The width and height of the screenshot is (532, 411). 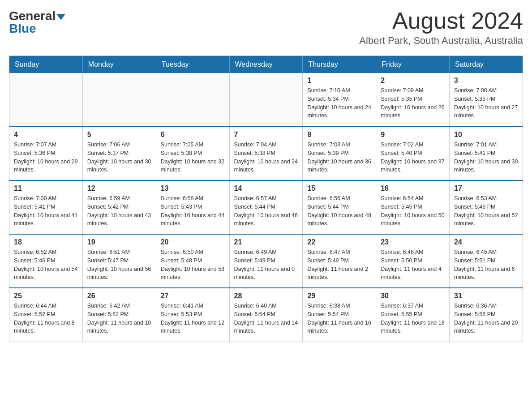 What do you see at coordinates (266, 242) in the screenshot?
I see `day-number: 21` at bounding box center [266, 242].